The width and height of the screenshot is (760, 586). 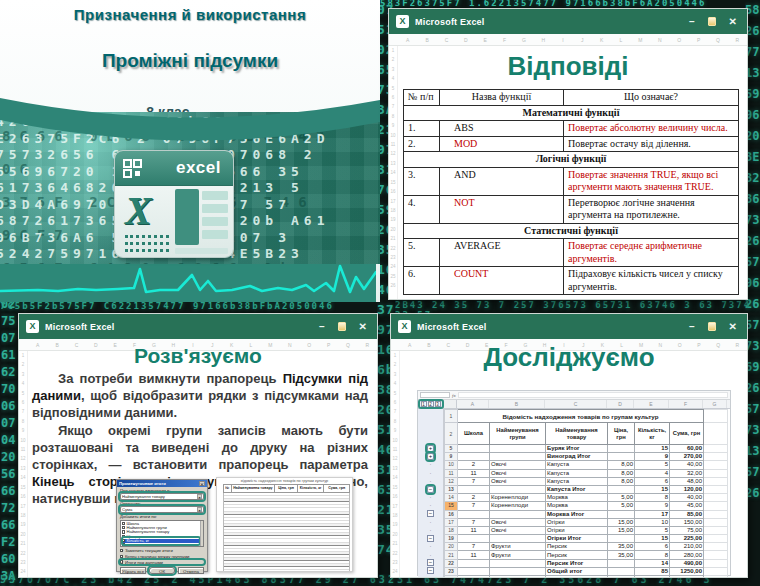 What do you see at coordinates (576, 404) in the screenshot?
I see `sheet-column-header: C` at bounding box center [576, 404].